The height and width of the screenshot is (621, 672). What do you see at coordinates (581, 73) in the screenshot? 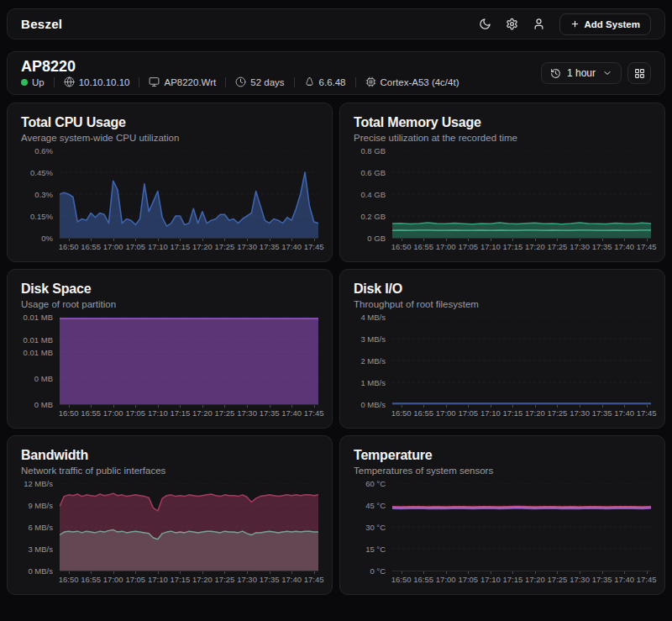
I see `time-range-select: 1 hour` at bounding box center [581, 73].